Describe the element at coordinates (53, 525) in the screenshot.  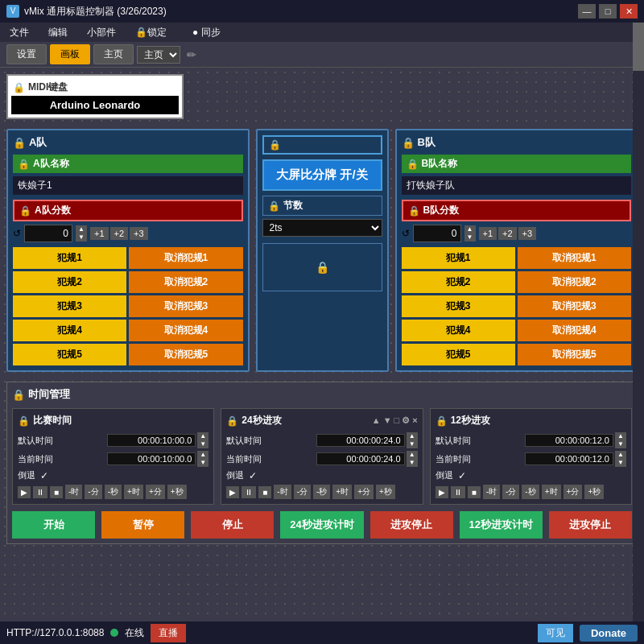
I see `start-btn: 开始` at that location.